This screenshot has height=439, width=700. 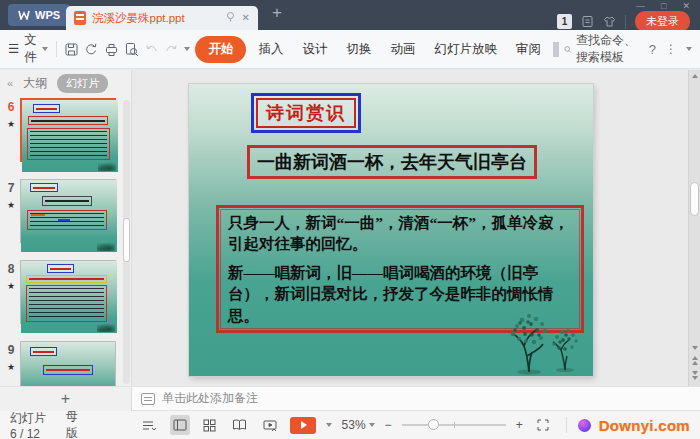 I want to click on slide-sorter-button, so click(x=210, y=425).